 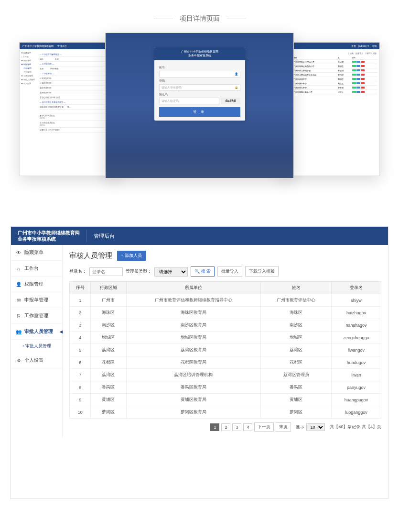 I want to click on column-header: 行政区域, so click(x=108, y=288).